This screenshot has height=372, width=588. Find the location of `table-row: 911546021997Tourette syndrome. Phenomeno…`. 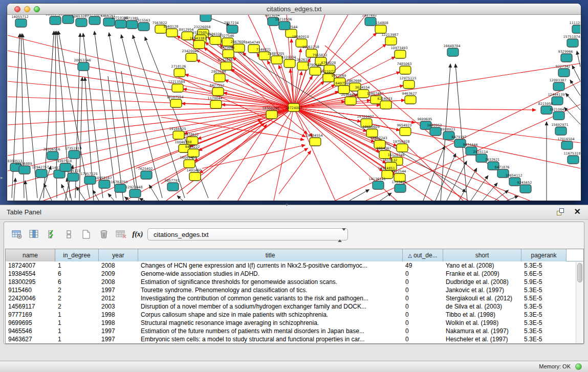

table-row: 911546021997Tourette syndrome. Phenomeno… is located at coordinates (295, 290).